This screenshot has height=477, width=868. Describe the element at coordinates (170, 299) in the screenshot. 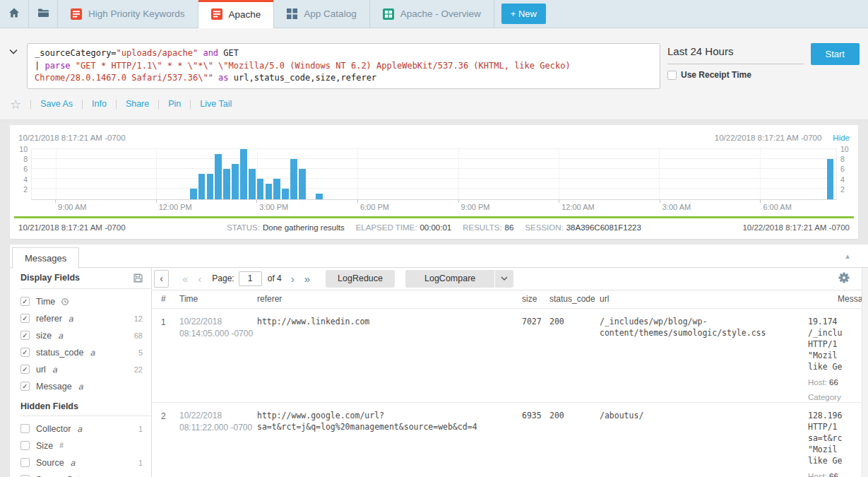

I see `column-header-num: #` at that location.